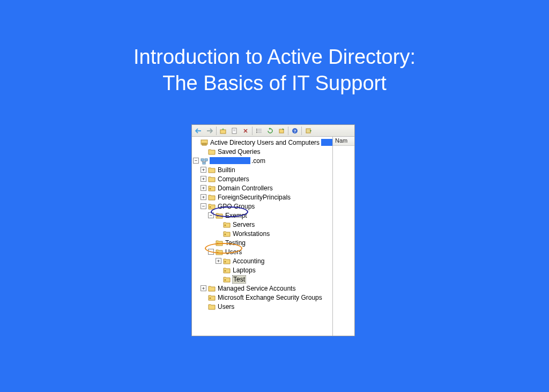 This screenshot has width=549, height=392. What do you see at coordinates (234, 179) in the screenshot?
I see `tree-label: Computers` at bounding box center [234, 179].